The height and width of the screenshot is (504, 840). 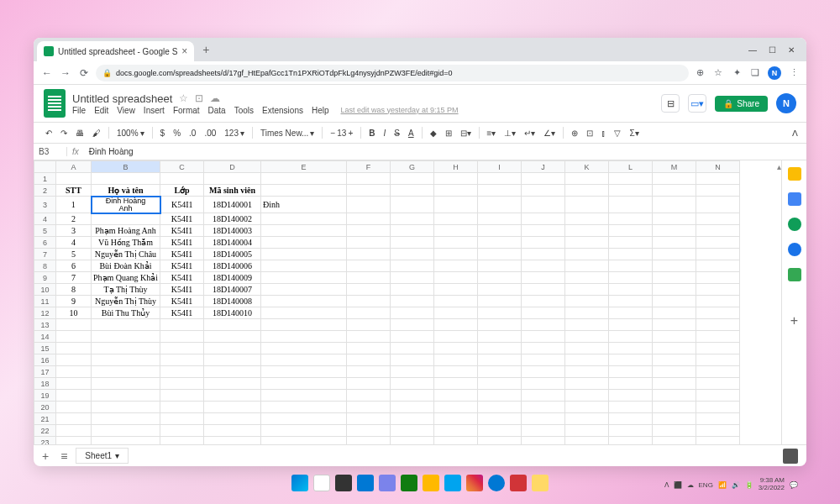 What do you see at coordinates (304, 360) in the screenshot?
I see `cell-E16` at bounding box center [304, 360].